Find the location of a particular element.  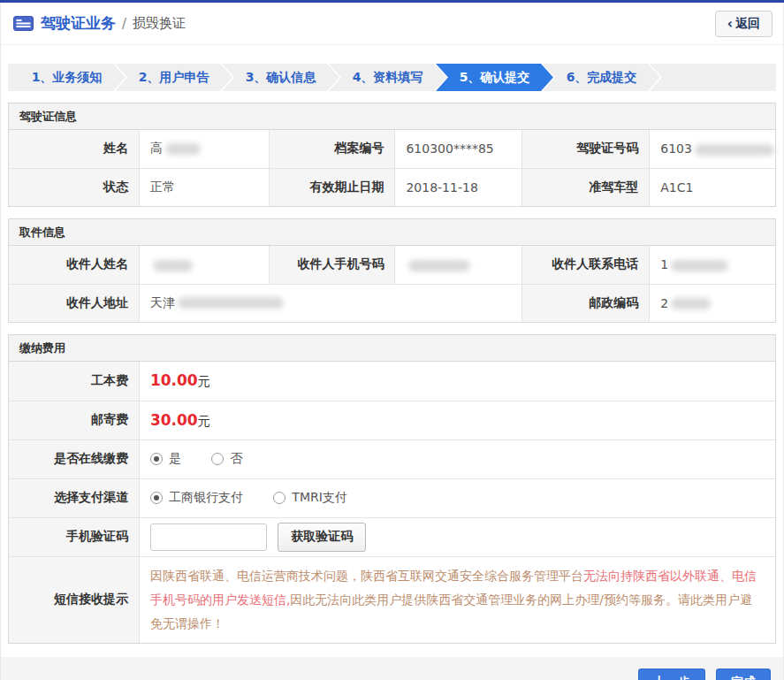

status-value: 正常 is located at coordinates (203, 187).